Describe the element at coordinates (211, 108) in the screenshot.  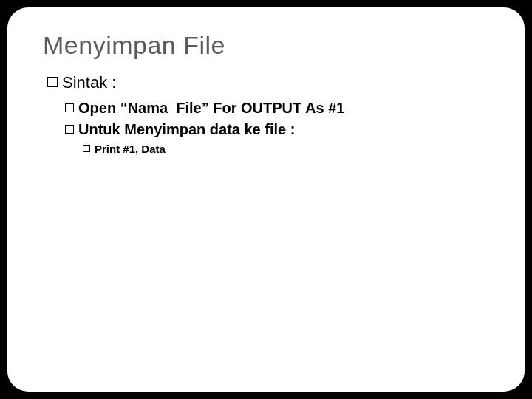
I see `bullet-text-l2: Open “Nama_File” For OUTPUT As #1` at that location.